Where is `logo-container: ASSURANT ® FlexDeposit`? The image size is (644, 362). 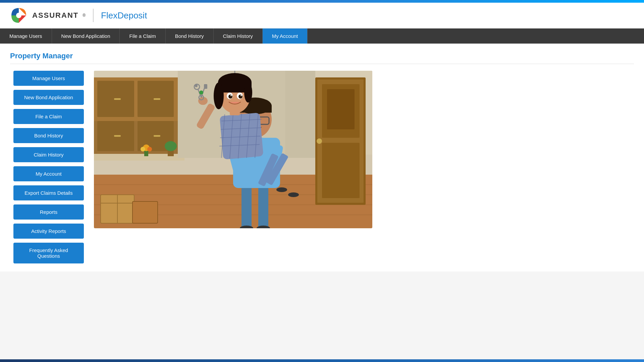
logo-container: ASSURANT ® FlexDeposit is located at coordinates (78, 15).